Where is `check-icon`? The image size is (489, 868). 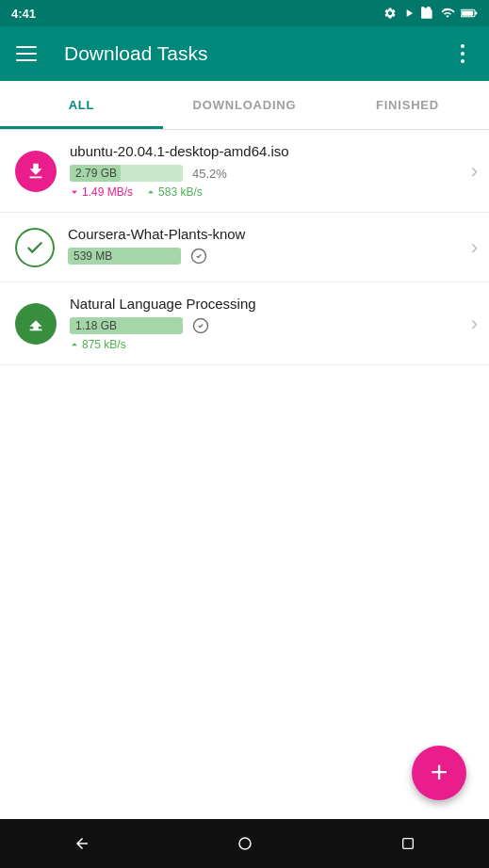
check-icon is located at coordinates (35, 248).